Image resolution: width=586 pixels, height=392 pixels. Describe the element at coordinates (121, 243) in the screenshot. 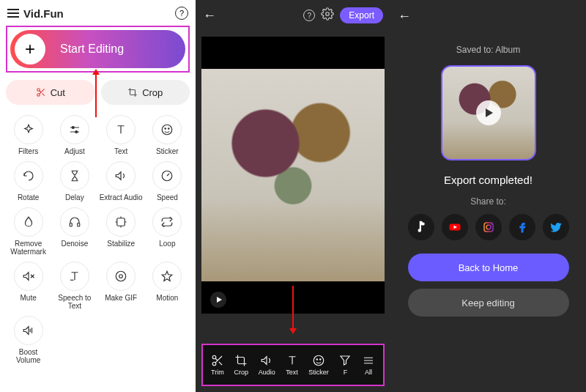

I see `tool-label: Stabilize` at that location.